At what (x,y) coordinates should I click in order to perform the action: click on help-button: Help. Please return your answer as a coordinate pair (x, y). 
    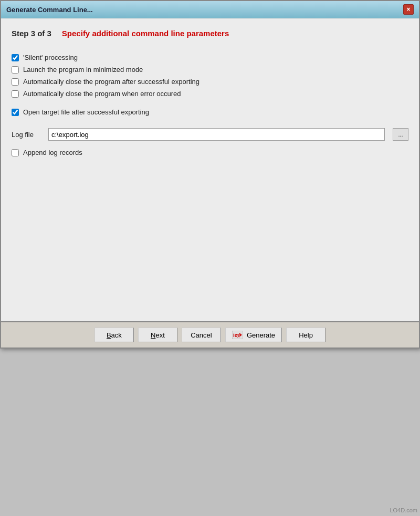
    Looking at the image, I should click on (306, 335).